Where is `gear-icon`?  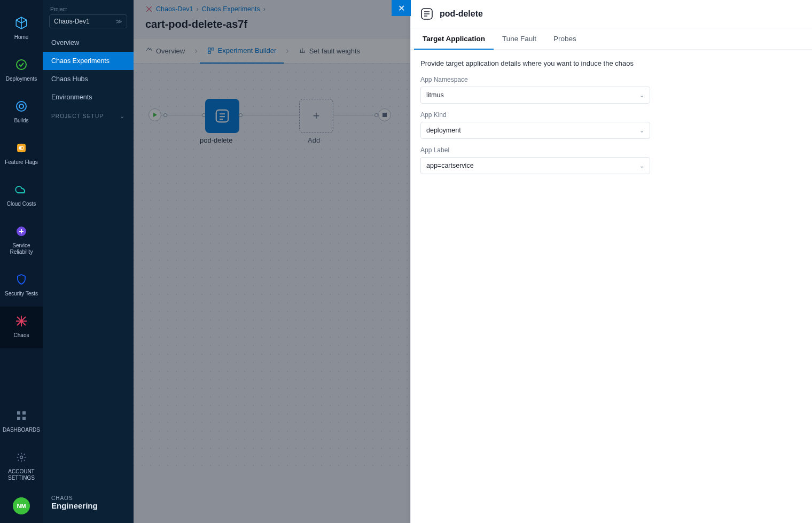
gear-icon is located at coordinates (21, 457).